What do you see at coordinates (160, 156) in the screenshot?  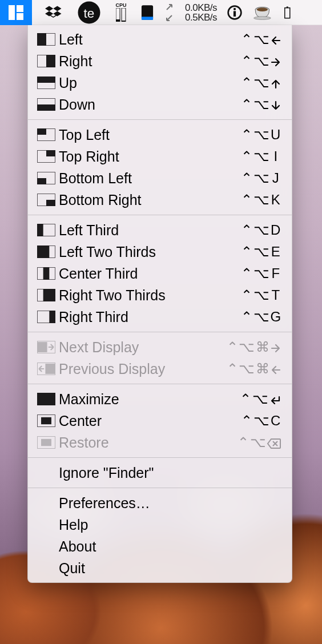 I see `menu-item-top-right: Top Right ⌃⌥I` at bounding box center [160, 156].